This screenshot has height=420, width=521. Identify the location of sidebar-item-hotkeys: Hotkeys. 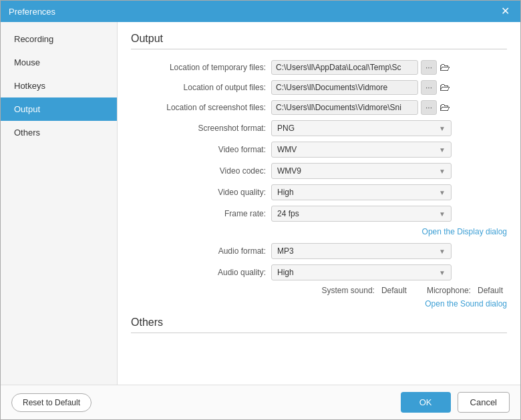
(59, 85).